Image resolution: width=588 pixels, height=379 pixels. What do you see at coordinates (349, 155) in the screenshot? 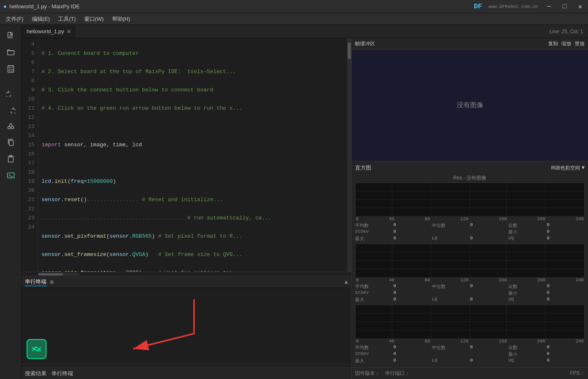
I see `editor-scrollbar` at bounding box center [349, 155].